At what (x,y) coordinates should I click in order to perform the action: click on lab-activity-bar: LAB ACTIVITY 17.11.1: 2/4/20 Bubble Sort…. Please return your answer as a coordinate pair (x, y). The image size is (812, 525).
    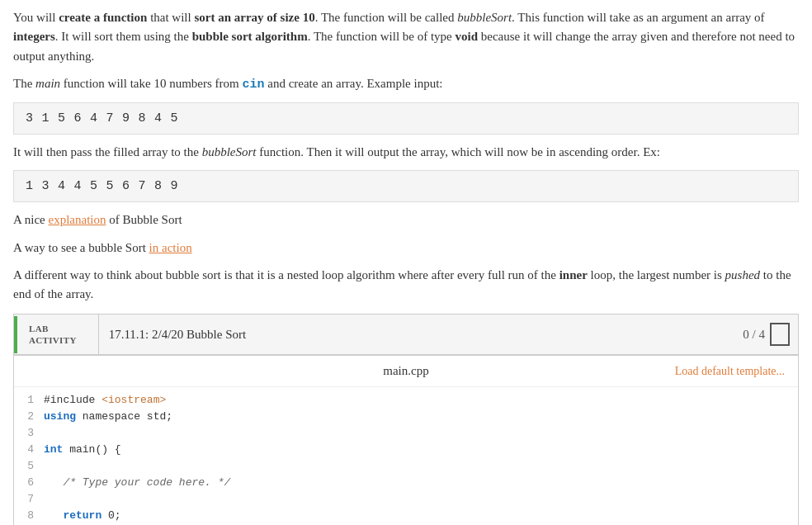
    Looking at the image, I should click on (406, 334).